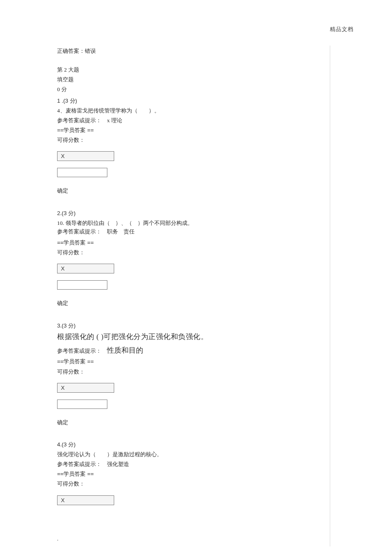 This screenshot has height=555, width=392. What do you see at coordinates (115, 120) in the screenshot?
I see `q1-hint-answer: x 理论` at bounding box center [115, 120].